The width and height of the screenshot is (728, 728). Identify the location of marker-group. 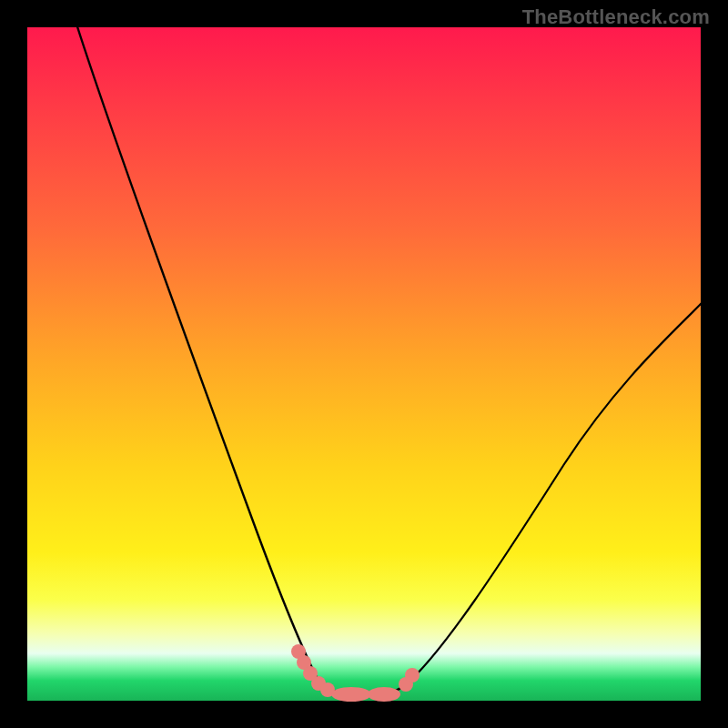
(355, 673).